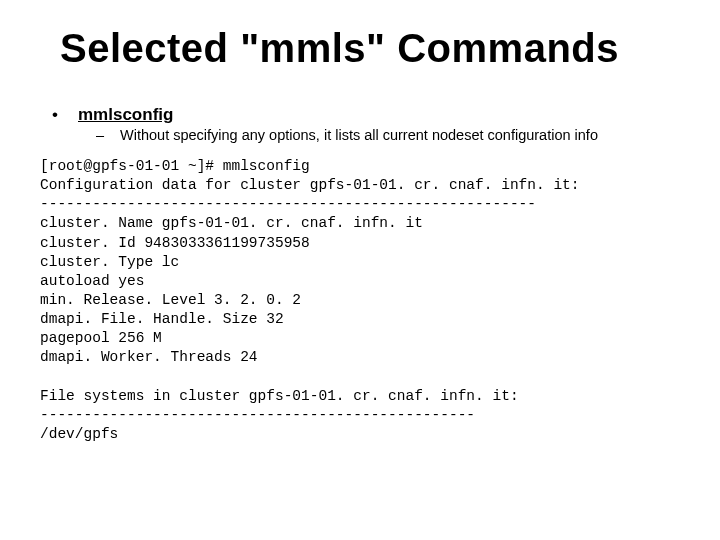 The image size is (720, 540). Describe the element at coordinates (126, 115) in the screenshot. I see `command-name: mmlsconfig` at that location.